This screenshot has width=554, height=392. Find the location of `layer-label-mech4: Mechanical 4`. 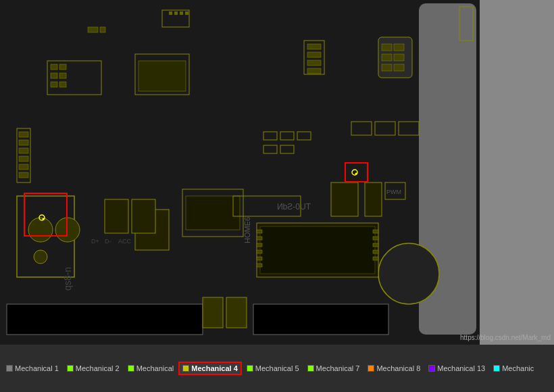

layer-label-mech4: Mechanical 4 is located at coordinates (214, 368).